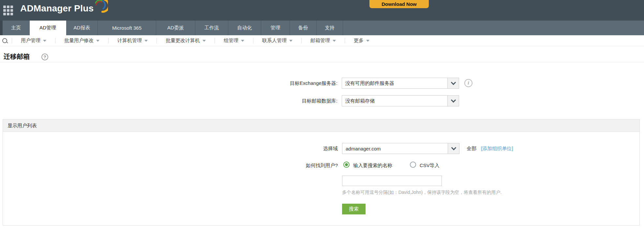 The height and width of the screenshot is (250, 644). I want to click on main-tab-bar: 主页 AD管理 AD报表 Microsoft 365 AD委派 工作流 自动化 …, so click(322, 28).